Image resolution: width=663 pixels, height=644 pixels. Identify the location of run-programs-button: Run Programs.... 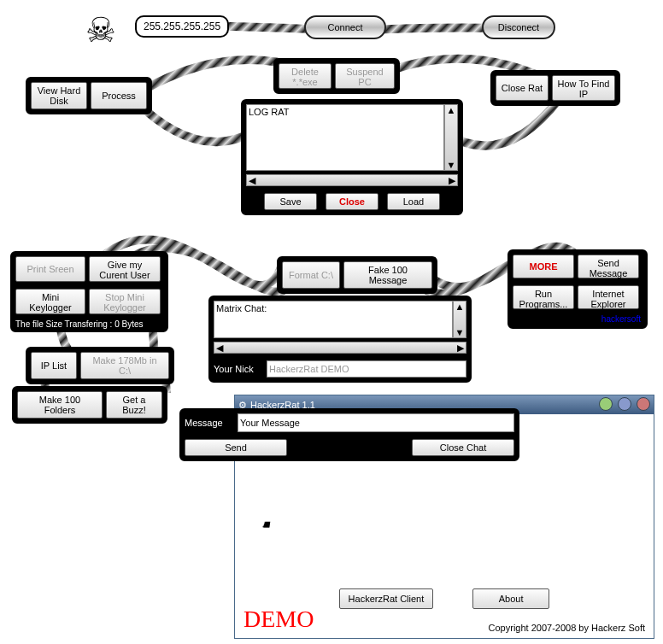
(543, 297).